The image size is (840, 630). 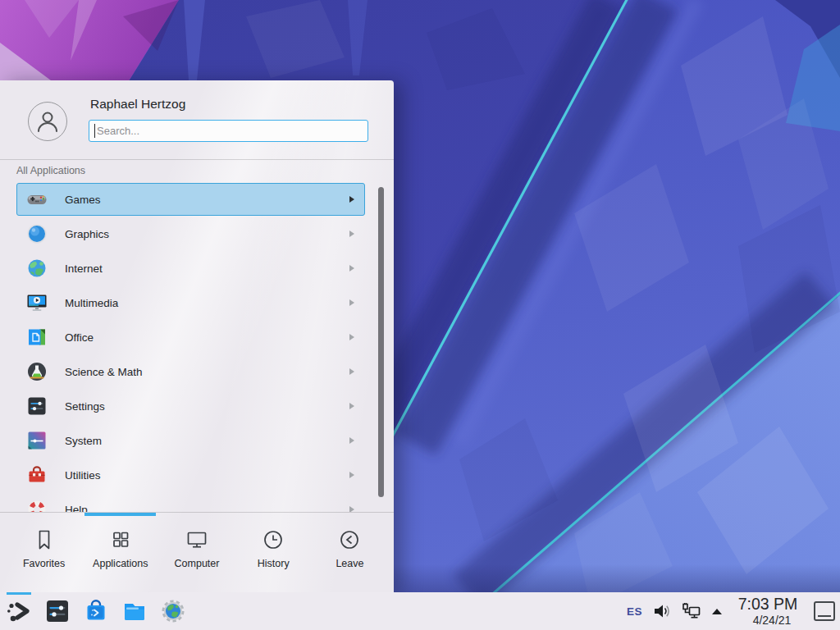 What do you see at coordinates (120, 553) in the screenshot?
I see `tab-applications: Applications` at bounding box center [120, 553].